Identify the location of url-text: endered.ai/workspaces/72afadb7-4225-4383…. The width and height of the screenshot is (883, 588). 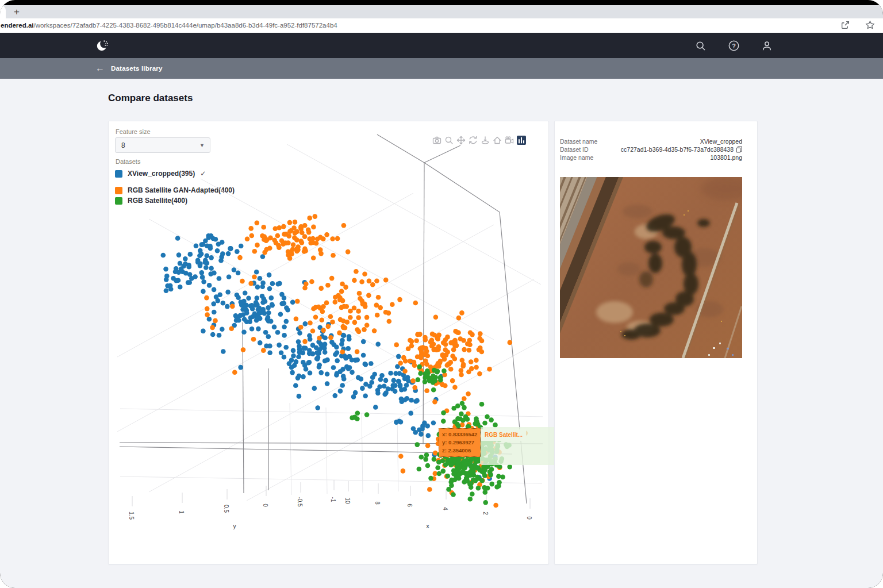
(169, 25).